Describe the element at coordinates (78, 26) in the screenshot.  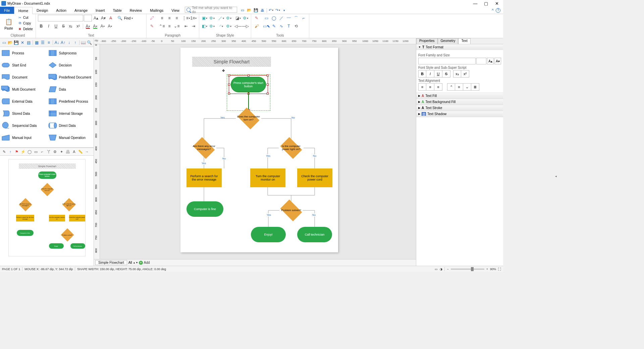
I see `superscript-button: x²` at that location.